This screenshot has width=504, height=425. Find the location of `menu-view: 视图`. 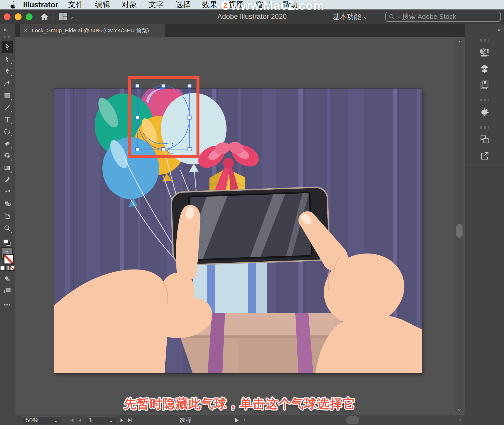

menu-view: 视图 is located at coordinates (237, 5).